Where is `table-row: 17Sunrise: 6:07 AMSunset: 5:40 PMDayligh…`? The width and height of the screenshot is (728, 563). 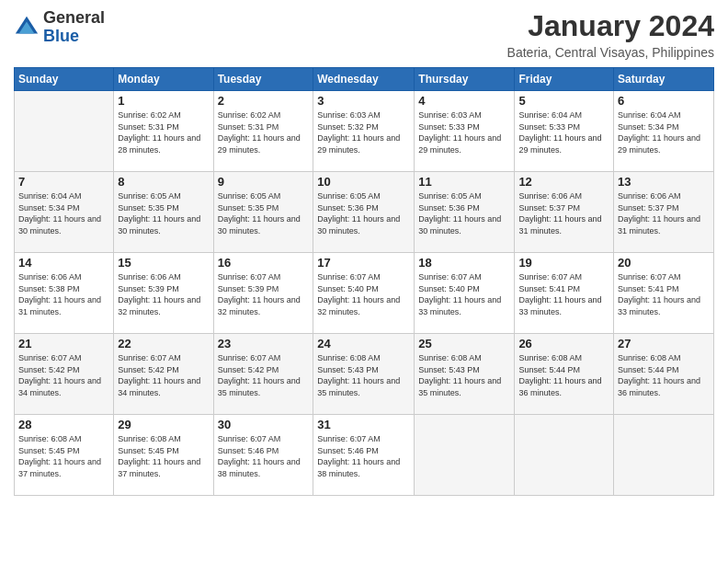
table-row: 17Sunrise: 6:07 AMSunset: 5:40 PMDayligh… is located at coordinates (364, 293).